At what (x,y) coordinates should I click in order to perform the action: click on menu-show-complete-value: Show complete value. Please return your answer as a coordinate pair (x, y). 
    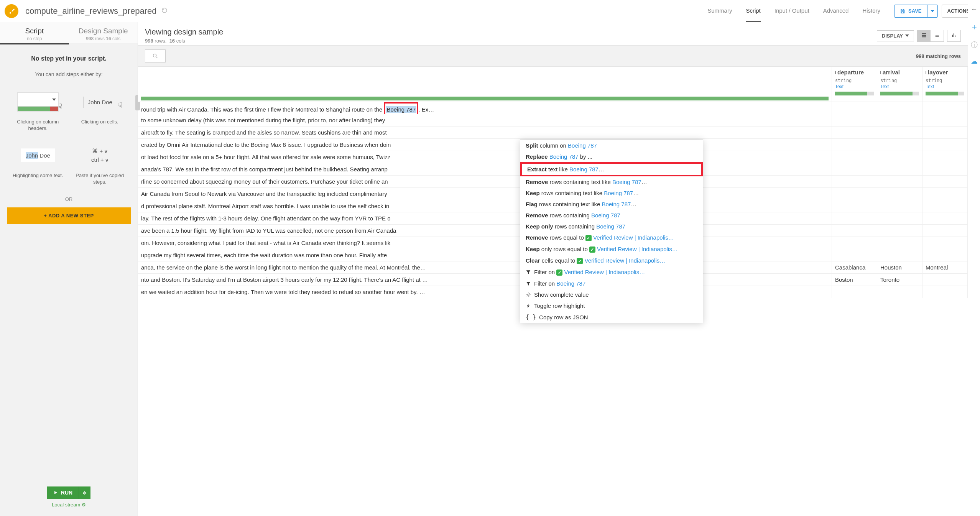
    Looking at the image, I should click on (612, 294).